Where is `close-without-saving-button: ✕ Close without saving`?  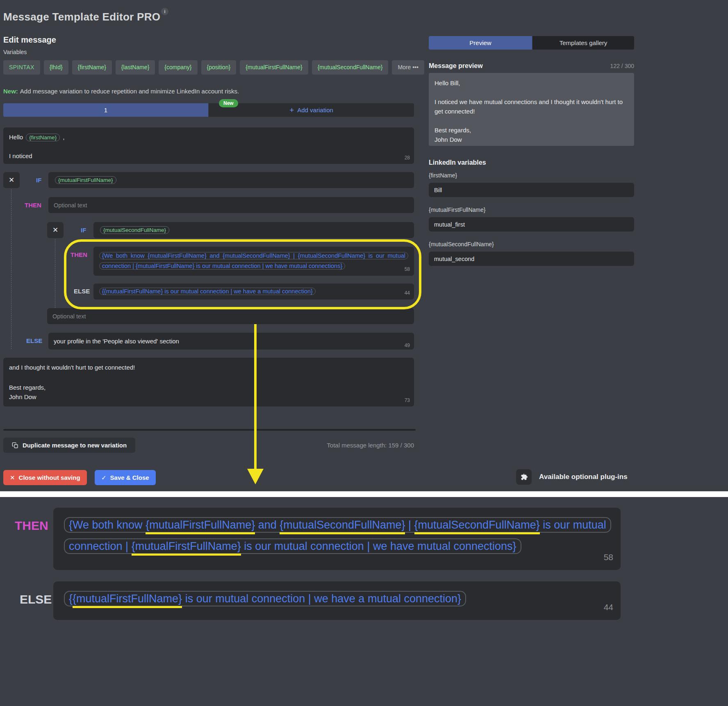 close-without-saving-button: ✕ Close without saving is located at coordinates (45, 478).